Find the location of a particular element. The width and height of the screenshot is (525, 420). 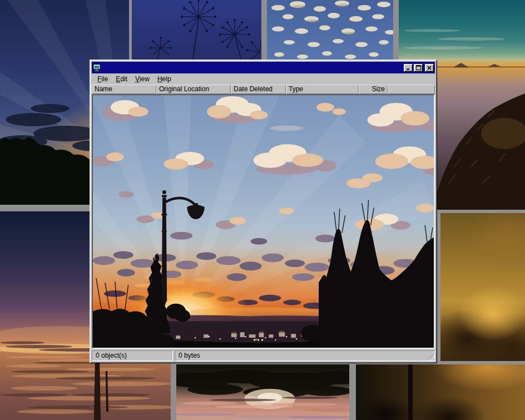

altocumulus-art is located at coordinates (330, 33).